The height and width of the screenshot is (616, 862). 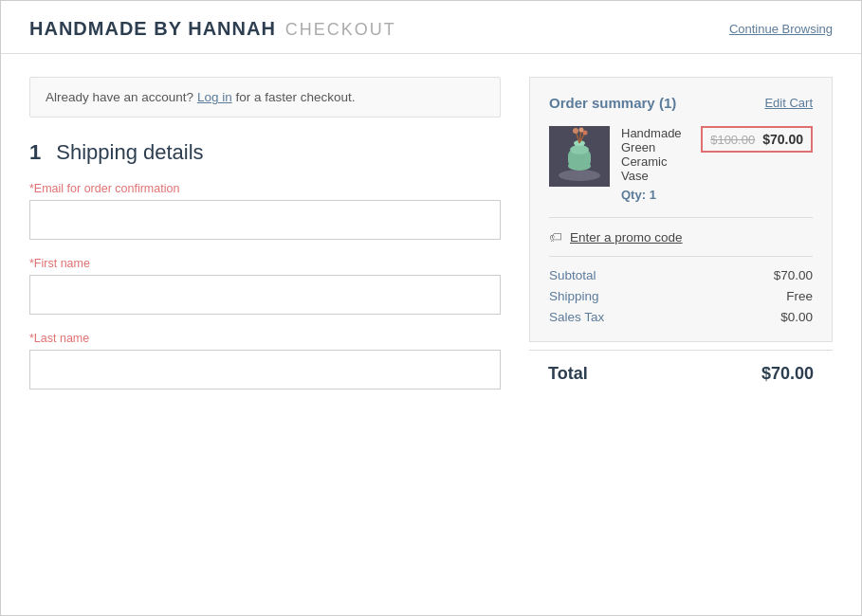 I want to click on account-notice-banner: Already have an account? Log in for a fa…, so click(x=266, y=97).